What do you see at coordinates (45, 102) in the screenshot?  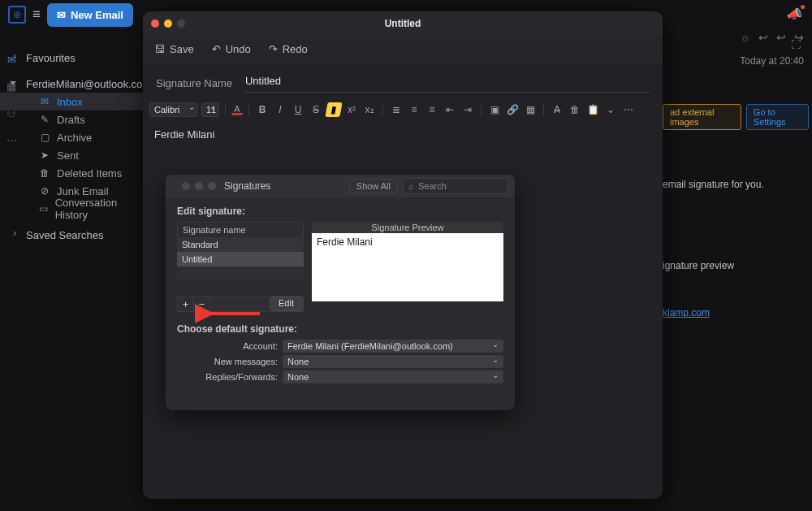 I see `inbox-icon: ✉` at bounding box center [45, 102].